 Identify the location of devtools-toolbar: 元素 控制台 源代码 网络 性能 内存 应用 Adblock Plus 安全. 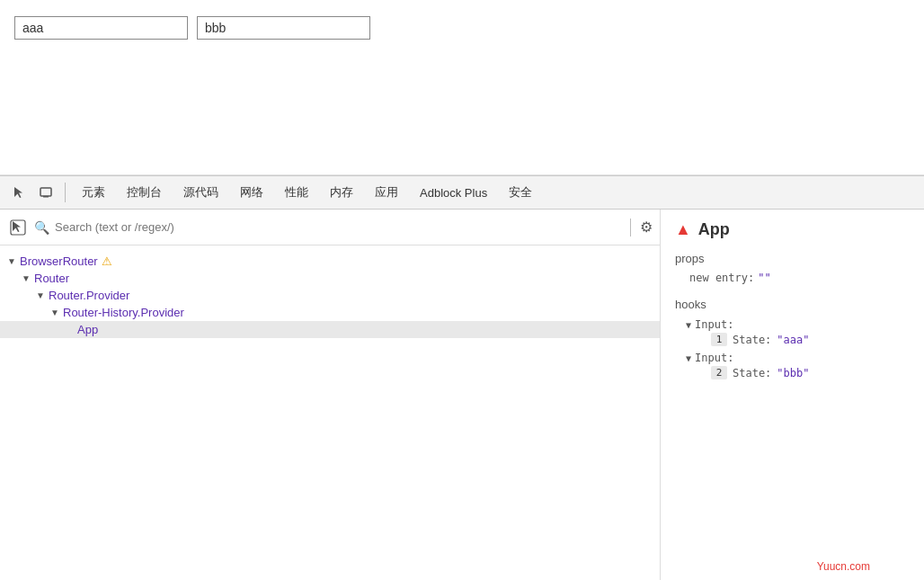
(462, 192).